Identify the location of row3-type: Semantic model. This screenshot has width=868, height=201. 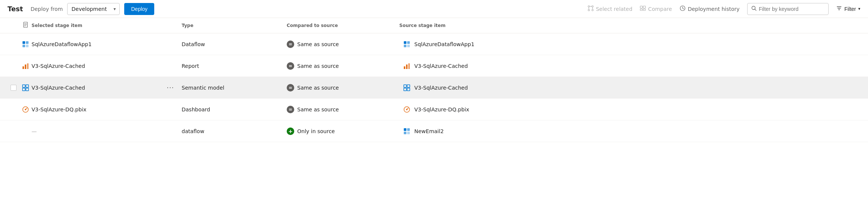
(234, 88).